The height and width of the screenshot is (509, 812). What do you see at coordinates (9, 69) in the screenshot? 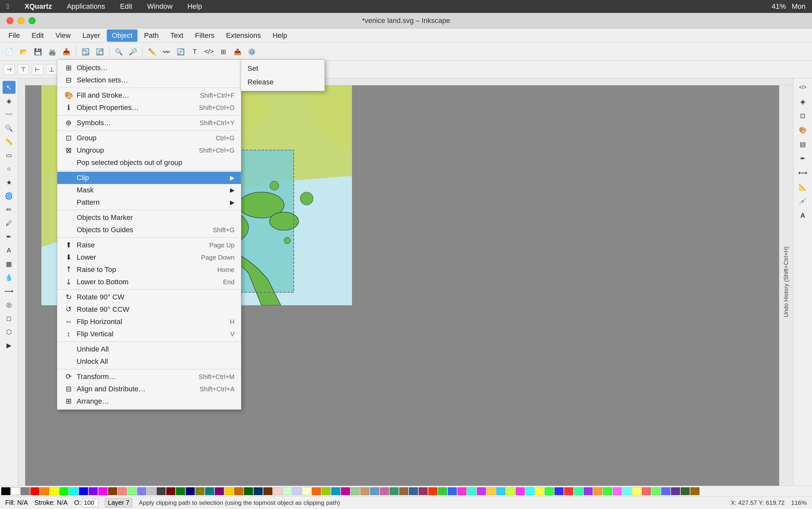
I see `align-left-button: ⊣` at bounding box center [9, 69].